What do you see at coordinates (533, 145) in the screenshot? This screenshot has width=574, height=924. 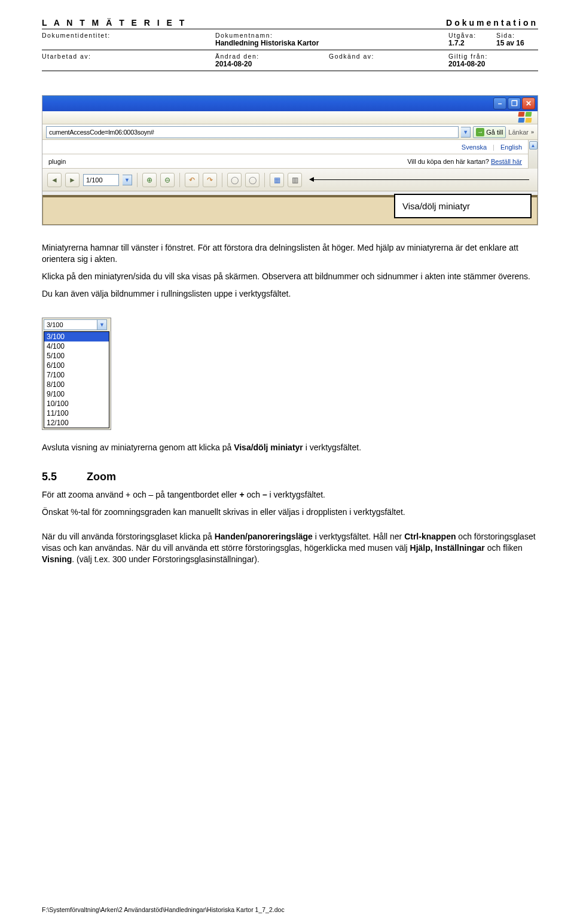 I see `scroll-up-icon: ▲` at bounding box center [533, 145].